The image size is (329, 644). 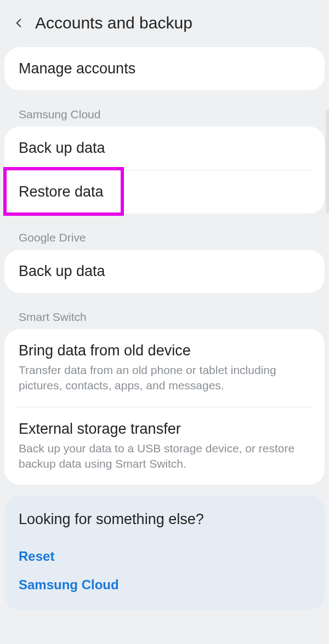 What do you see at coordinates (164, 192) in the screenshot?
I see `restore-data-row: Restore data` at bounding box center [164, 192].